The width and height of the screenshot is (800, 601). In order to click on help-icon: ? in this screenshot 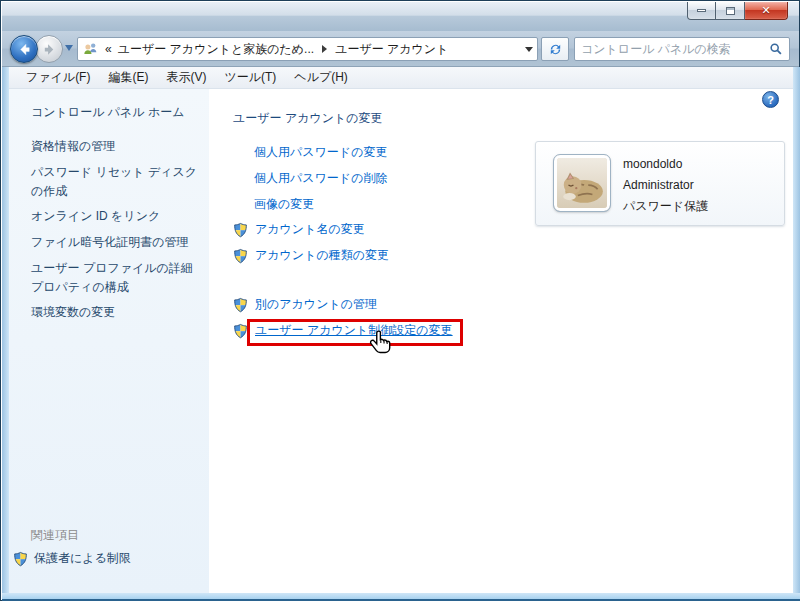, I will do `click(770, 100)`.